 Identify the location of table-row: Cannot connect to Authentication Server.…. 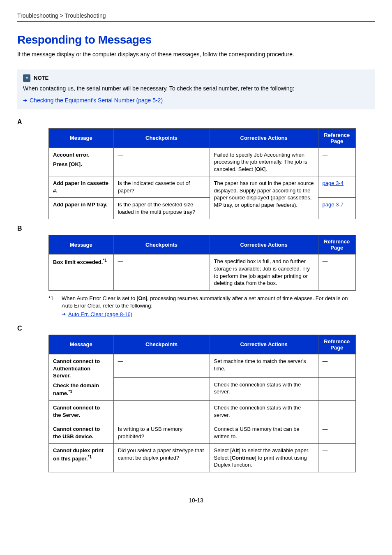
(202, 366).